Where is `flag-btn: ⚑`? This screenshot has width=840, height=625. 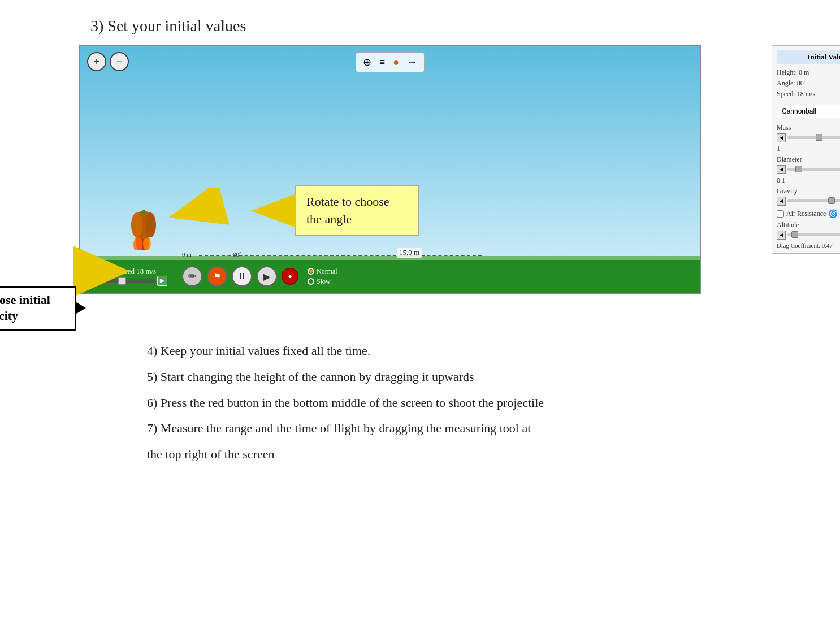
flag-btn: ⚑ is located at coordinates (217, 276).